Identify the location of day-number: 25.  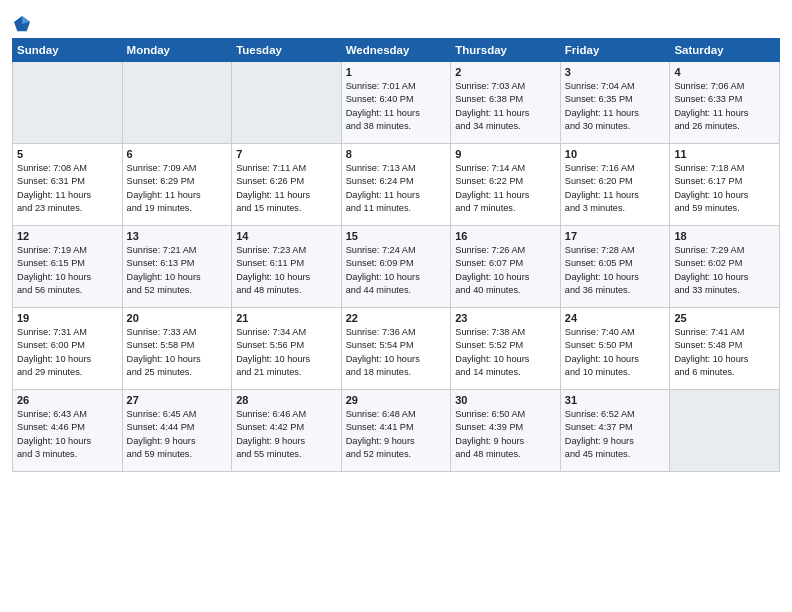
(724, 318).